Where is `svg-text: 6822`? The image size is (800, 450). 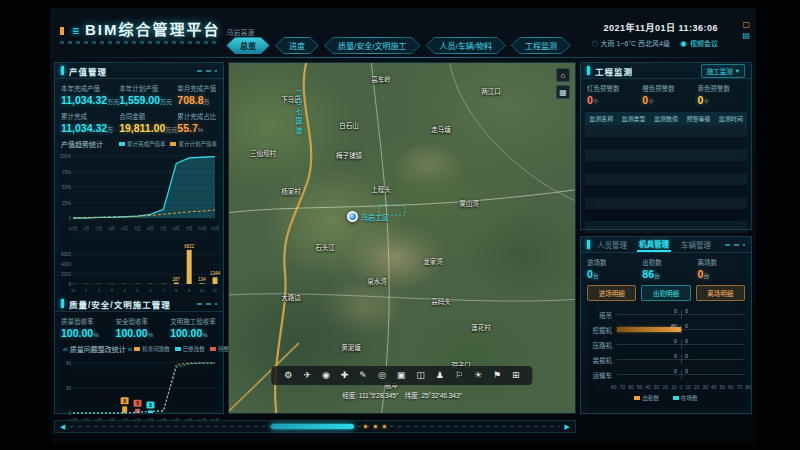 svg-text: 6822 is located at coordinates (190, 246).